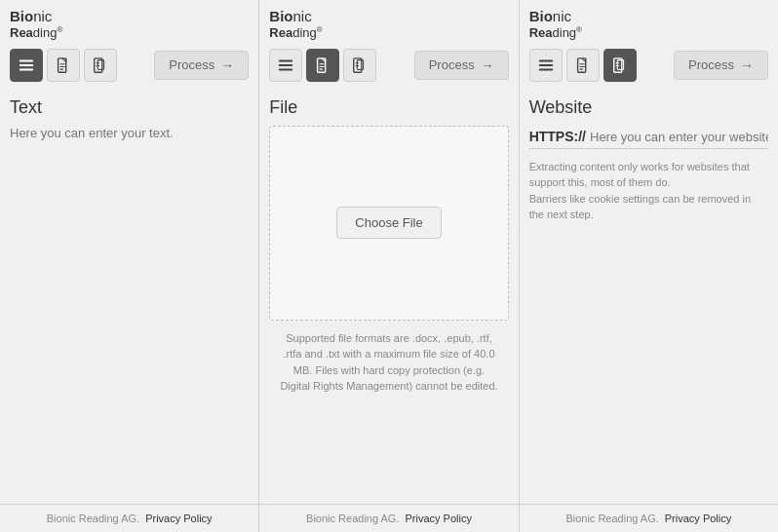  What do you see at coordinates (462, 65) in the screenshot?
I see `file-process-button: Process →` at bounding box center [462, 65].